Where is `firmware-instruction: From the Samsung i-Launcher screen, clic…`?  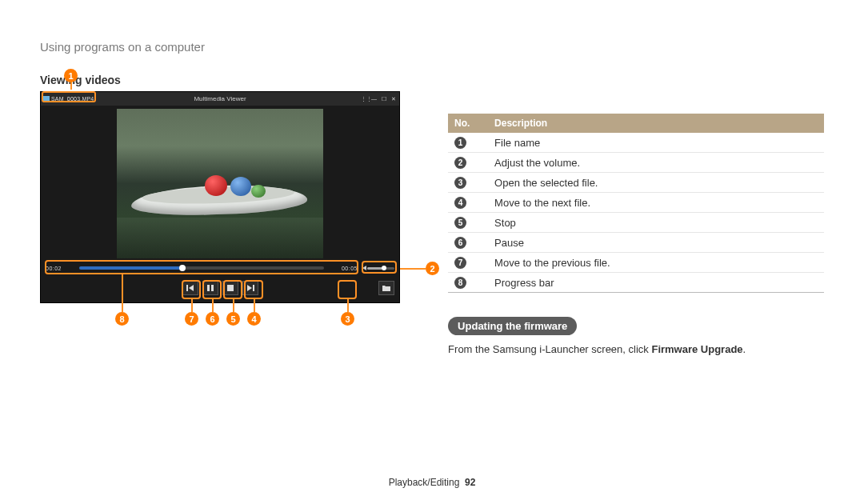 firmware-instruction: From the Samsung i-Launcher screen, clic… is located at coordinates (636, 350).